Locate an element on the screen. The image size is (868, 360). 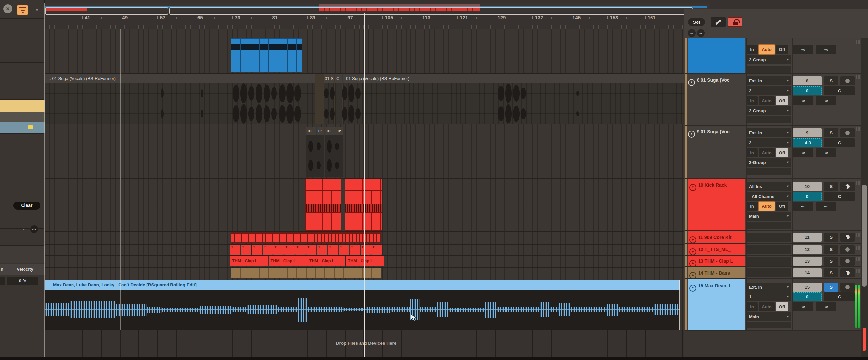
clip-mini-2: 0: is located at coordinates (321, 131).